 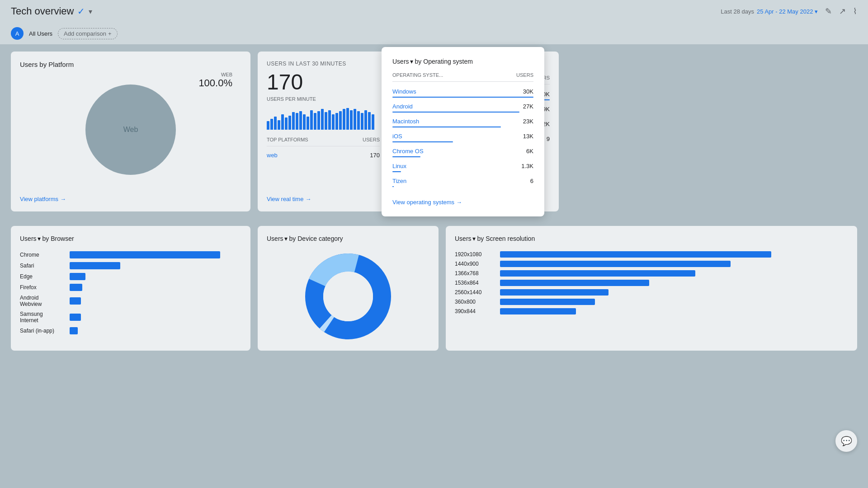 What do you see at coordinates (402, 107) in the screenshot?
I see `os-row-name: Android` at bounding box center [402, 107].